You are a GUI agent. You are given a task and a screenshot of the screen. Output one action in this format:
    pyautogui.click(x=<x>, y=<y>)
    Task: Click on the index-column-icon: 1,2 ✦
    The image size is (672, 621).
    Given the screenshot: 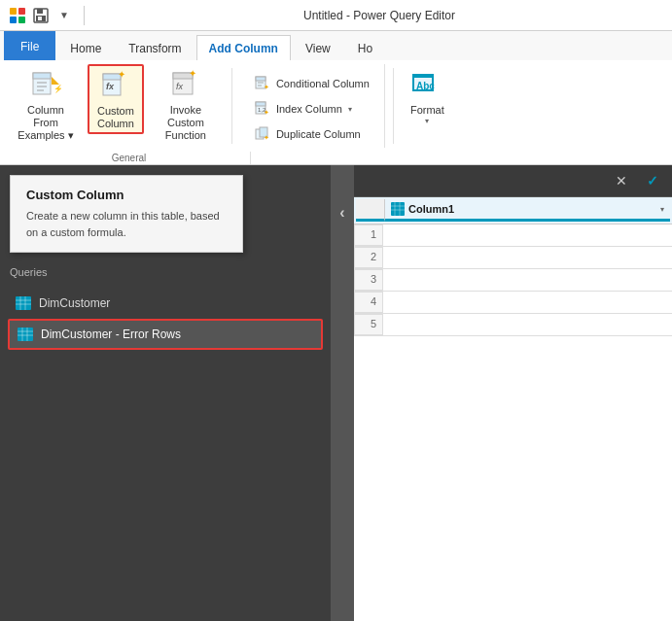 What is the action you would take?
    pyautogui.click(x=263, y=109)
    